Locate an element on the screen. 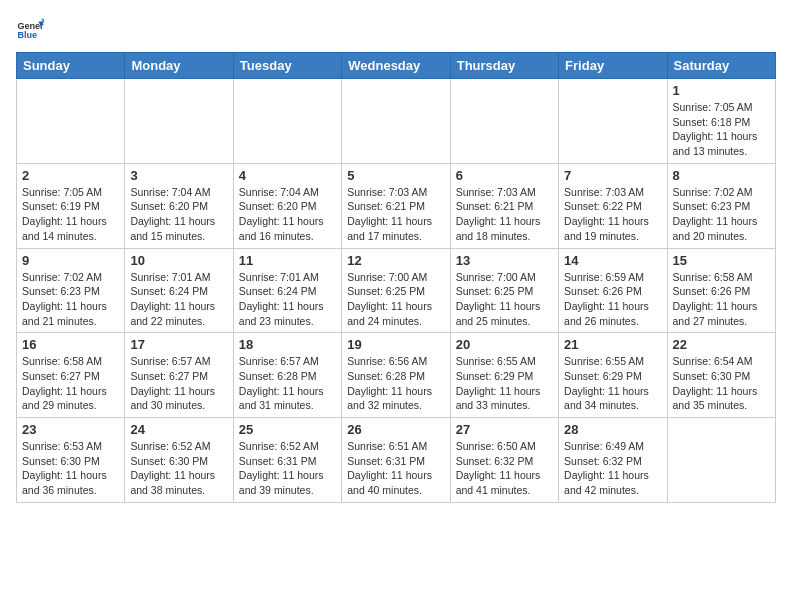 The width and height of the screenshot is (792, 612). day-number: 11 is located at coordinates (288, 260).